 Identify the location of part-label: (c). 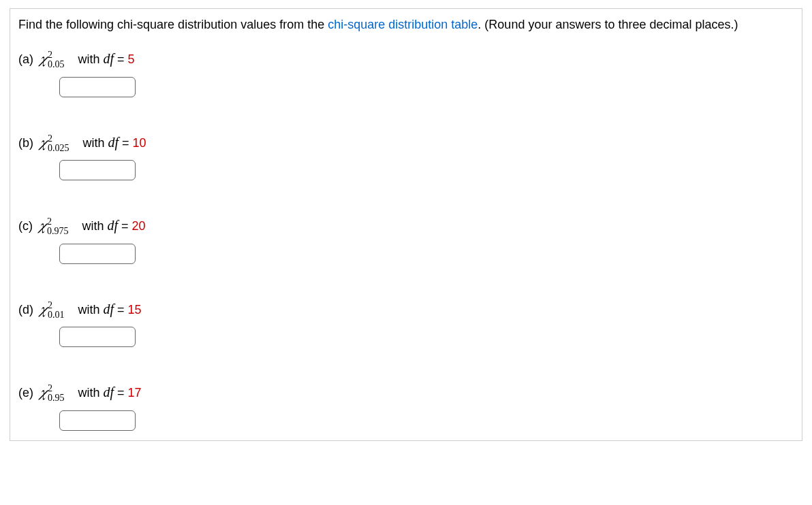
(26, 226).